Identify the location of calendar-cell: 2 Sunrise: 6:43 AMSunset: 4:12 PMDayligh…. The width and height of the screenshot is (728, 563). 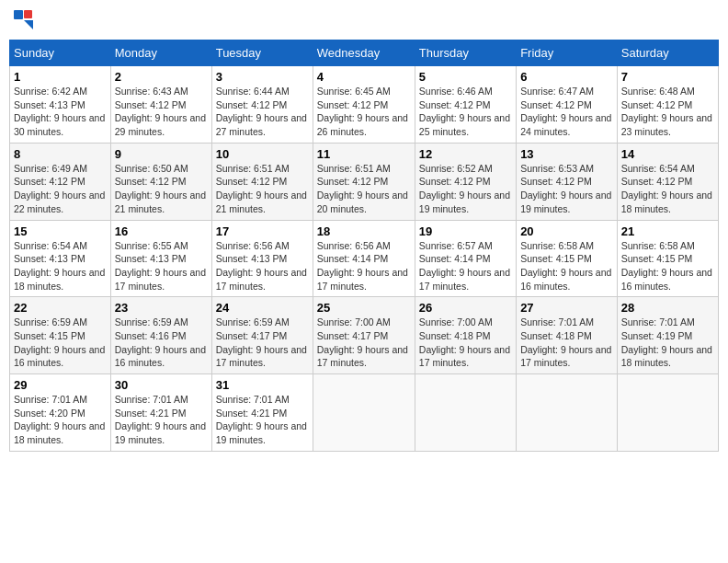
(161, 105).